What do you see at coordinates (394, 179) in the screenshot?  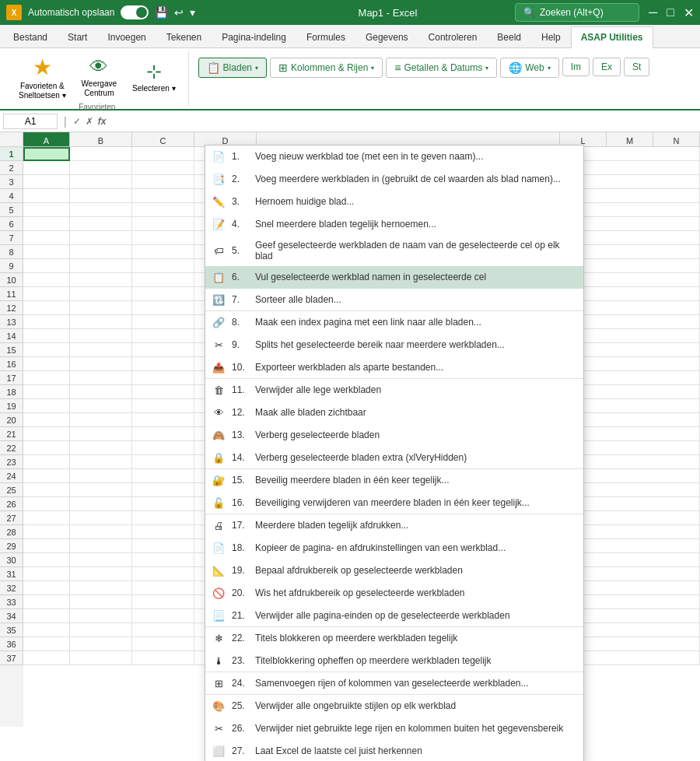 I see `menu-item-2: 📑2.Voeg meerdere werkbladen in (gebruikt…` at bounding box center [394, 179].